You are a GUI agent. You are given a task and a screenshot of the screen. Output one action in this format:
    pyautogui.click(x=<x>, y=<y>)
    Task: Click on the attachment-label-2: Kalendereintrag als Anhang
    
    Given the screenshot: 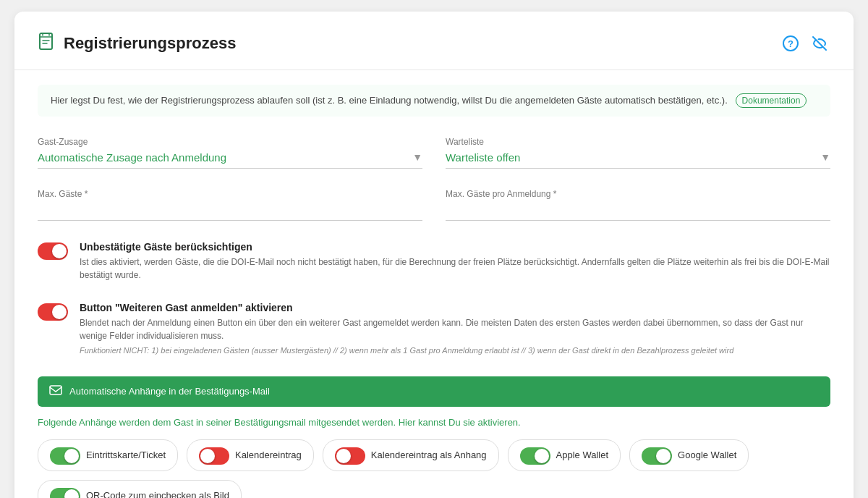 What is the action you would take?
    pyautogui.click(x=429, y=455)
    